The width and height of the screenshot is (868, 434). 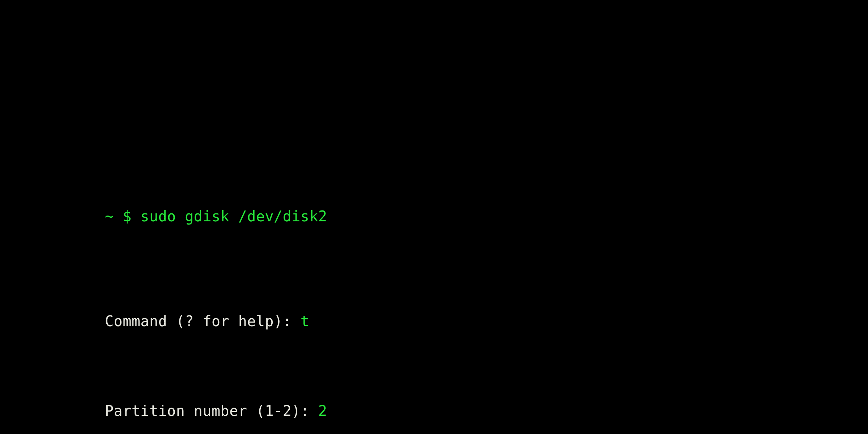 I want to click on user-input: t, so click(x=305, y=321).